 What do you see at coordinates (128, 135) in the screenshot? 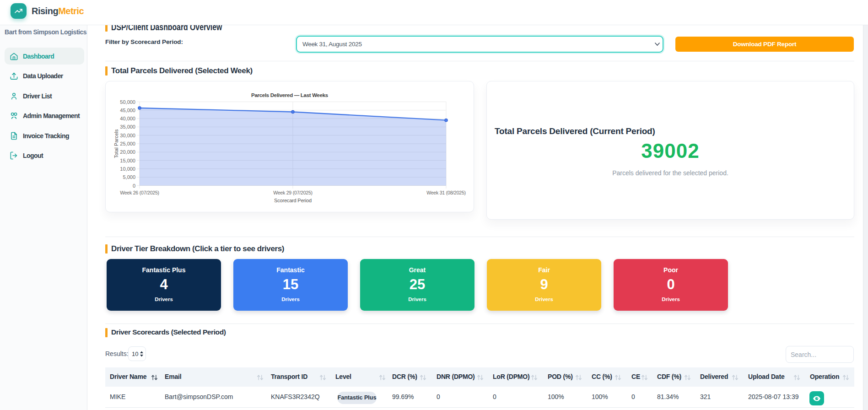
I see `svg-text: 30,000` at bounding box center [128, 135].